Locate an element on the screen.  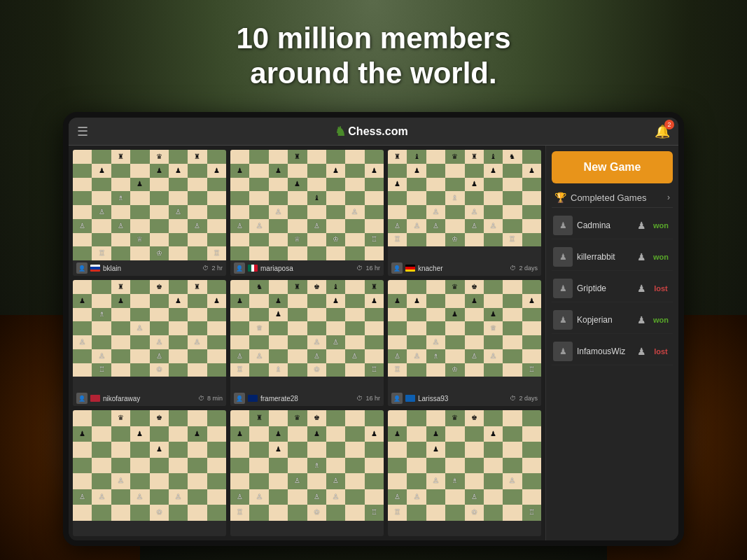
completed-games-row: 🏆 Completed Games › is located at coordinates (612, 197).